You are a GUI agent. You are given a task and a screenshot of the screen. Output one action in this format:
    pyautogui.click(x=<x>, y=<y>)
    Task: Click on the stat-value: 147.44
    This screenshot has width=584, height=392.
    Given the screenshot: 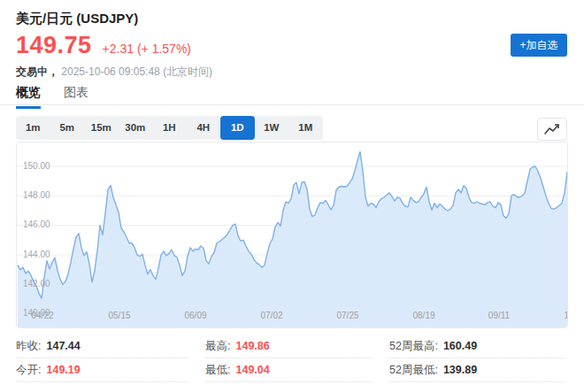 What is the action you would take?
    pyautogui.click(x=63, y=346)
    